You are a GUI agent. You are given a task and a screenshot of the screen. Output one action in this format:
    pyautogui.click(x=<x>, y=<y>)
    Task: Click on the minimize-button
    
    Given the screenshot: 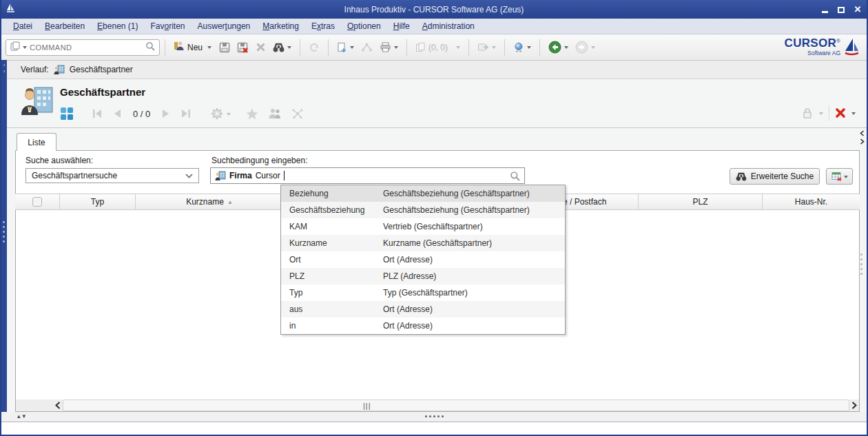 What is the action you would take?
    pyautogui.click(x=825, y=10)
    